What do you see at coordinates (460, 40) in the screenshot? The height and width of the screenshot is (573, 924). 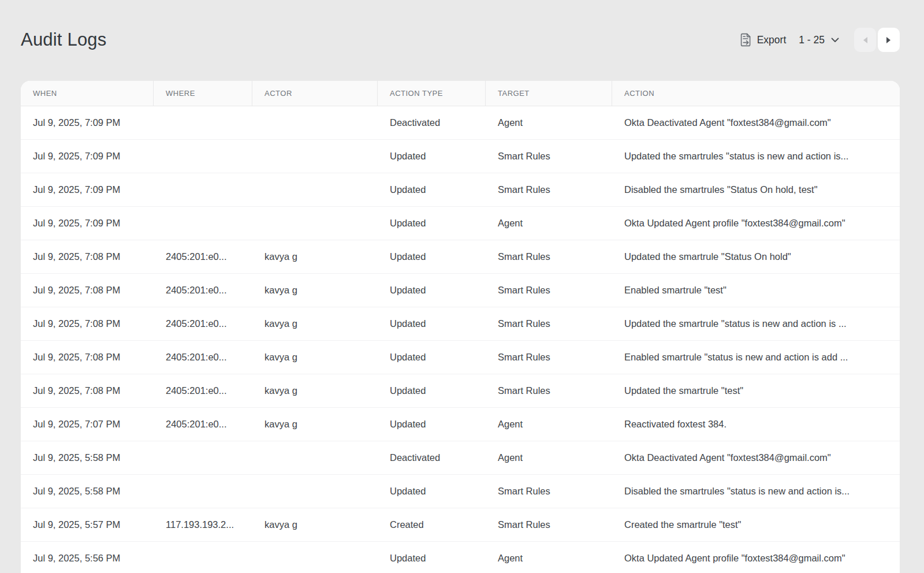 I see `topbar: Audit Logs Export 1 - 25` at bounding box center [460, 40].